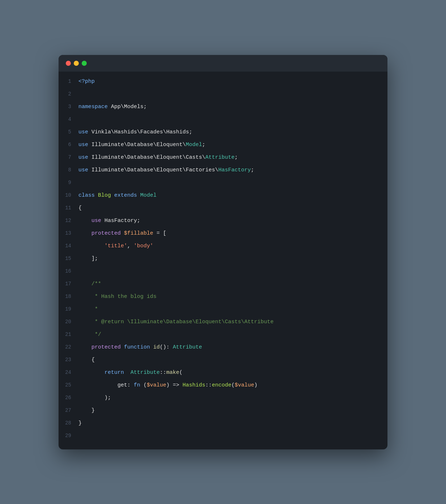 This screenshot has height=504, width=446. I want to click on line-content: );, so click(233, 398).